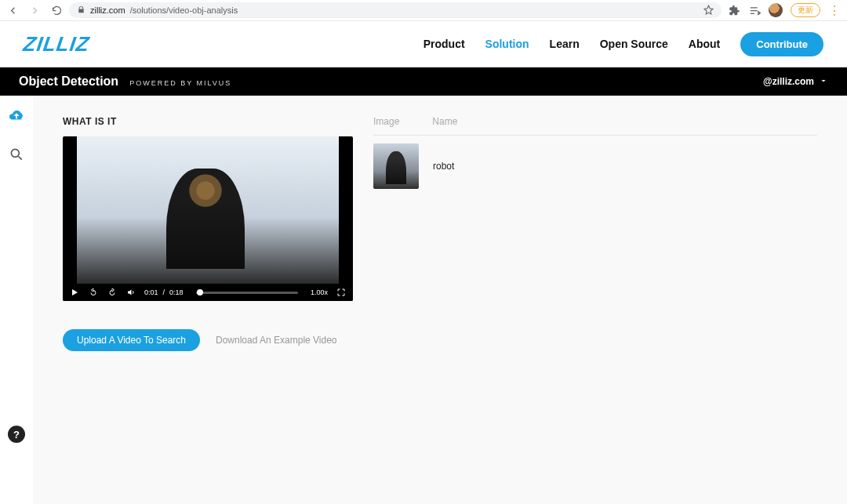 This screenshot has height=504, width=847. I want to click on play-icon, so click(75, 292).